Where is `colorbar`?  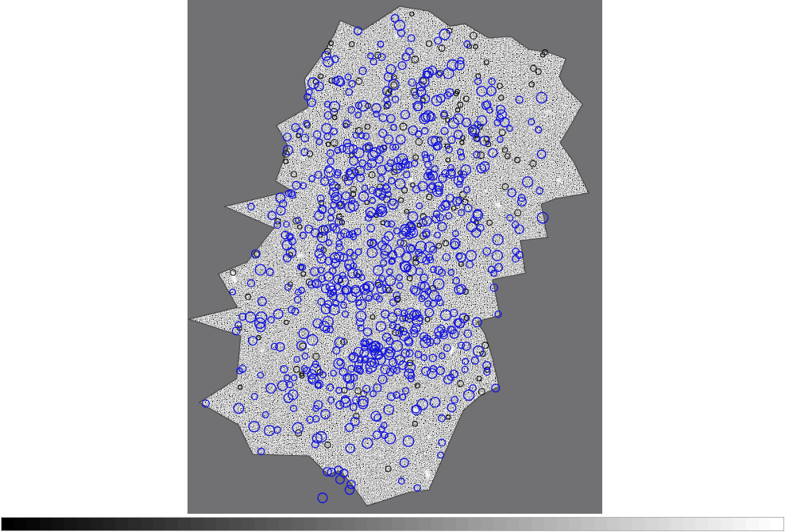
colorbar is located at coordinates (392, 524).